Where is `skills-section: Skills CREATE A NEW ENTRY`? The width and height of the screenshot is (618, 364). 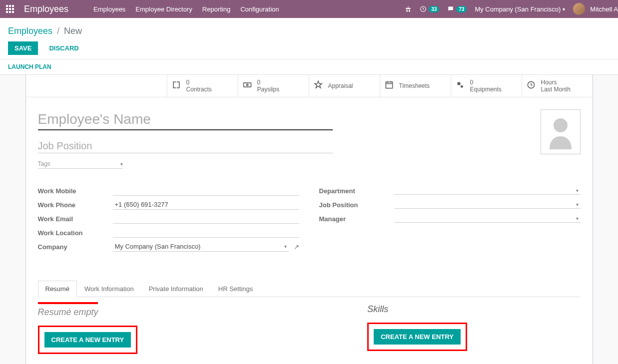 skills-section: Skills CREATE A NEW ENTRY is located at coordinates (417, 328).